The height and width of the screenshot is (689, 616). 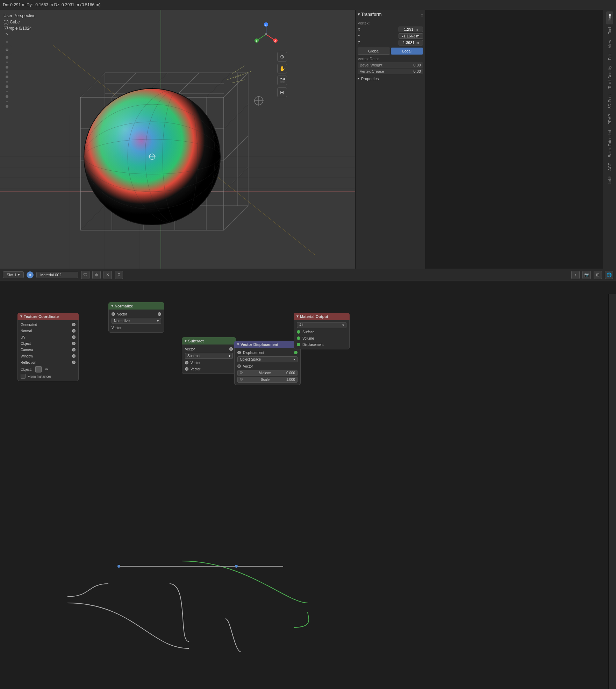 I want to click on displacement-socket, so click(x=299, y=344).